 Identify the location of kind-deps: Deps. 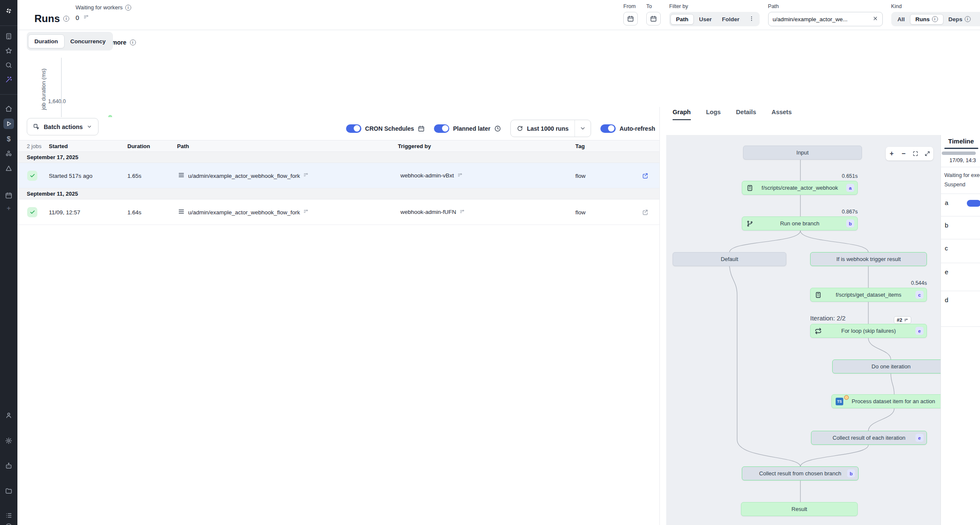
(960, 20).